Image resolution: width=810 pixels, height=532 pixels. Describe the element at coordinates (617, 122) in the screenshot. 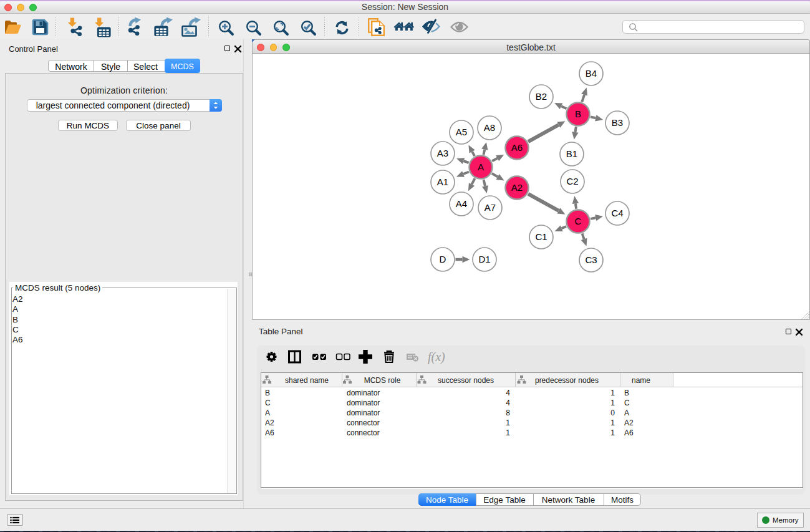

I see `svg-text: B3` at that location.